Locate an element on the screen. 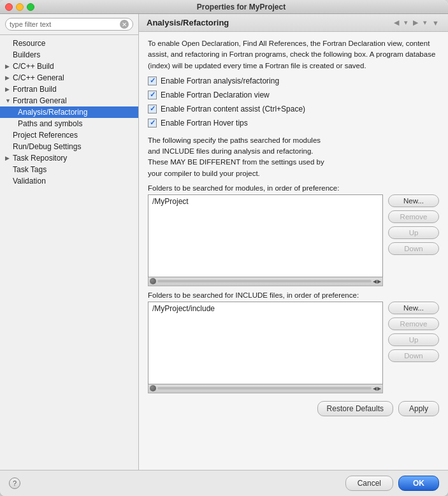 Image resolution: width=448 pixels, height=496 pixels. checkbox-enable-hover-label: Enable Fortran Hover tips is located at coordinates (204, 123).